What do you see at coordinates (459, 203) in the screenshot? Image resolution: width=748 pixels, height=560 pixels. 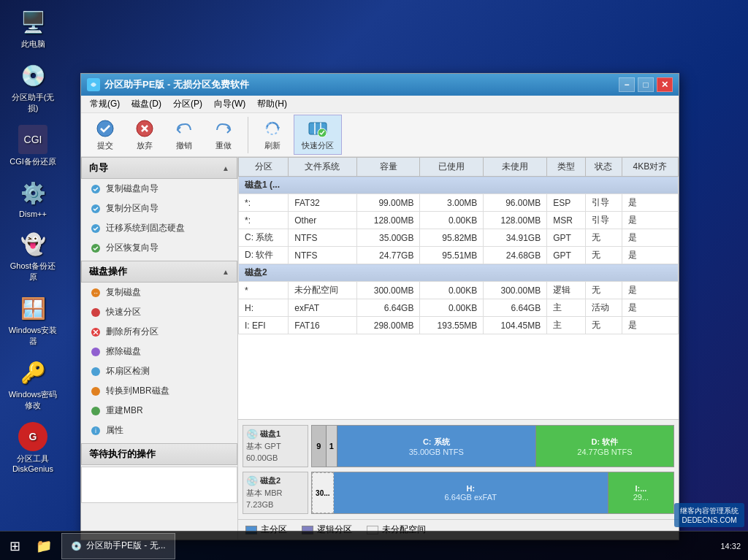 I see `table-row: *:FAT3299.00MB3.00MB96.00MBESP引导是` at bounding box center [459, 203].